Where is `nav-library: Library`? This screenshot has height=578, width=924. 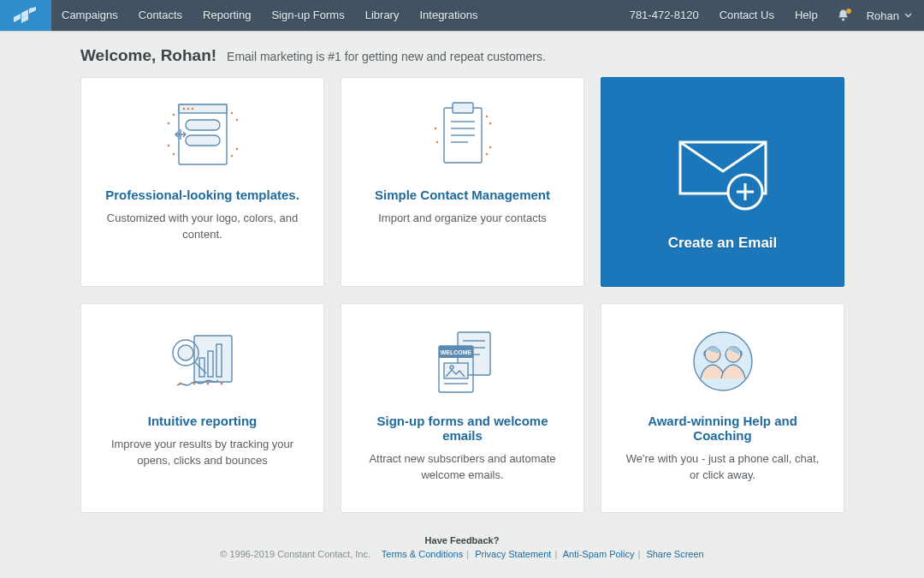 nav-library: Library is located at coordinates (382, 15).